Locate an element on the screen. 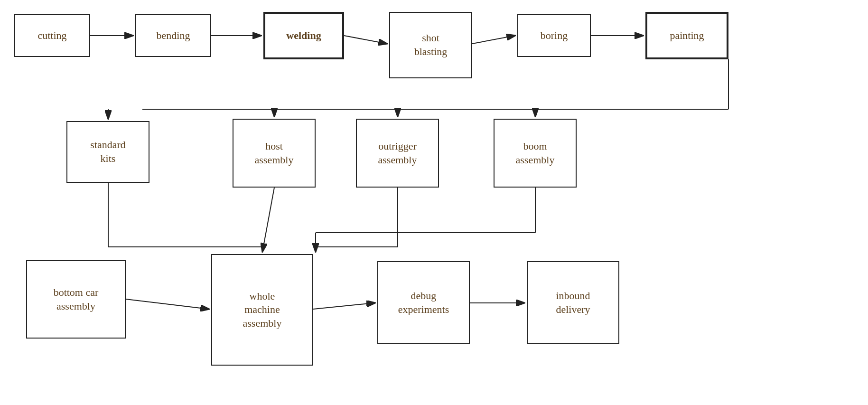 The height and width of the screenshot is (405, 868). debug-experiments-node: debugexperiments is located at coordinates (423, 303).